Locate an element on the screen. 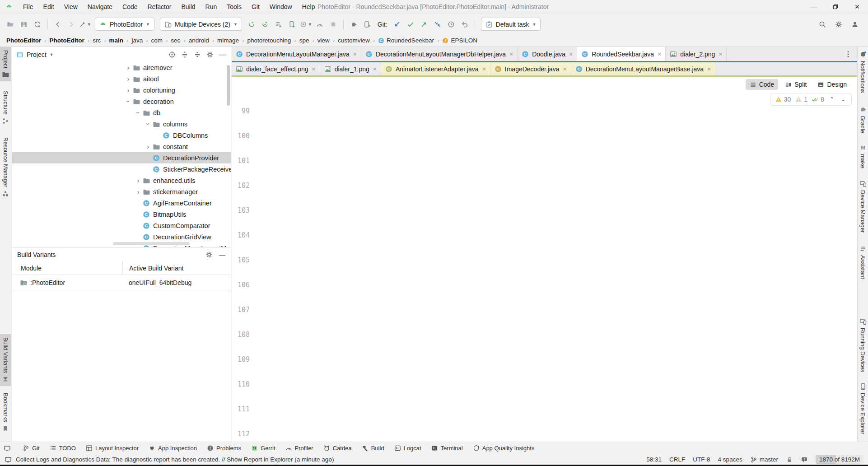 The height and width of the screenshot is (466, 868). menu-item-git: Git is located at coordinates (256, 7).